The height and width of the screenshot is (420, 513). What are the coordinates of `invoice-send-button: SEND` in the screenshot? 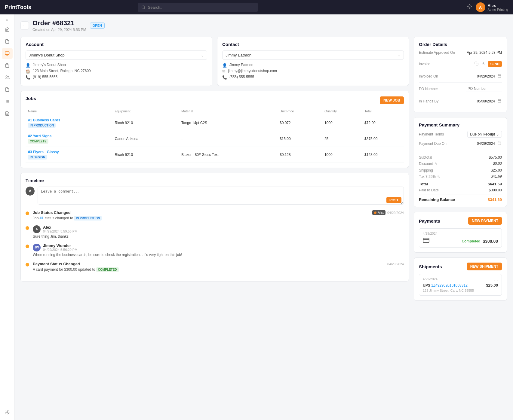 It's located at (495, 64).